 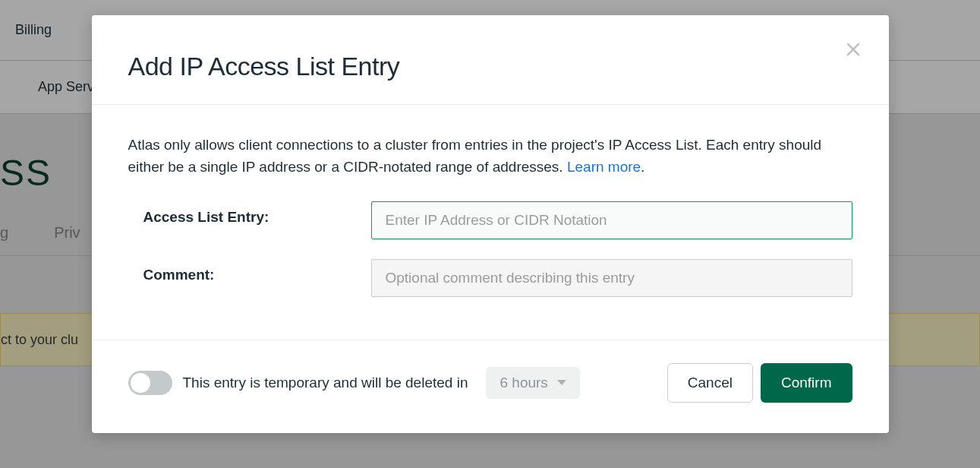 What do you see at coordinates (533, 383) in the screenshot?
I see `duration-select: 6 hours` at bounding box center [533, 383].